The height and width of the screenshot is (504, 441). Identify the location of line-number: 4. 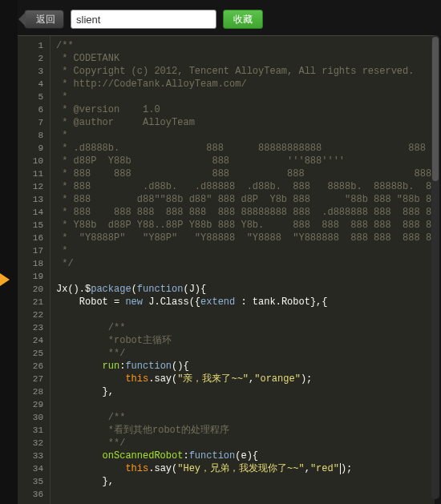
(34, 84).